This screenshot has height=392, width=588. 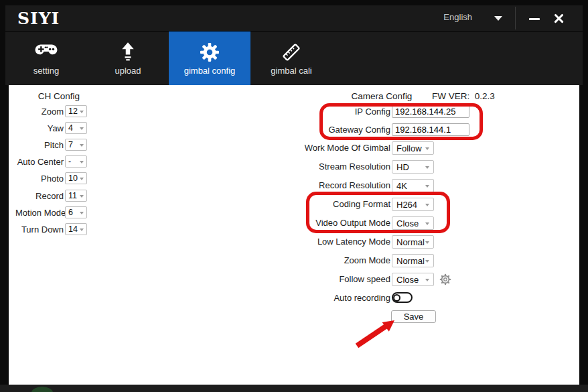 What do you see at coordinates (294, 389) in the screenshot?
I see `bottom-strip` at bounding box center [294, 389].